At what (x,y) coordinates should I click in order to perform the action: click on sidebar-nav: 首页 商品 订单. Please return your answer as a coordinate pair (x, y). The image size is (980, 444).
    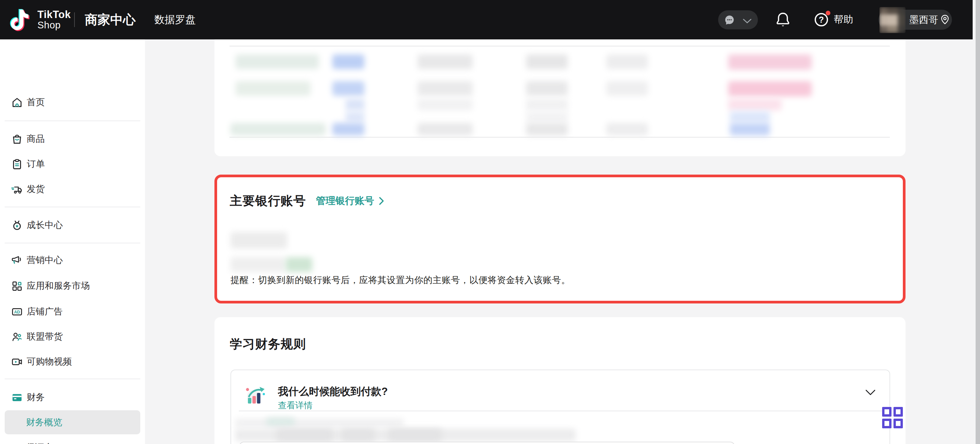
    Looking at the image, I should click on (72, 242).